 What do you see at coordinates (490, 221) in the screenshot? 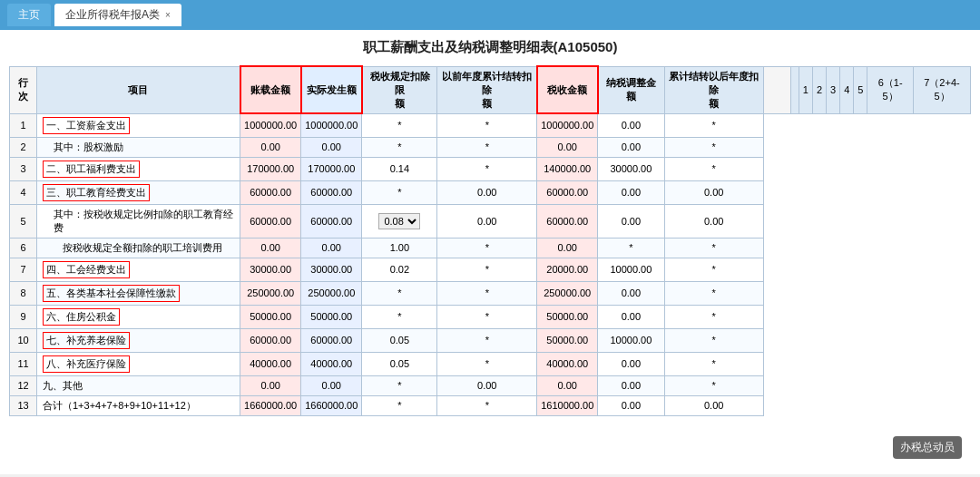
I see `table-row: 5其中：按税收规定比例扣除的职工教育经费60000.0060000.000.08…` at bounding box center [490, 221].